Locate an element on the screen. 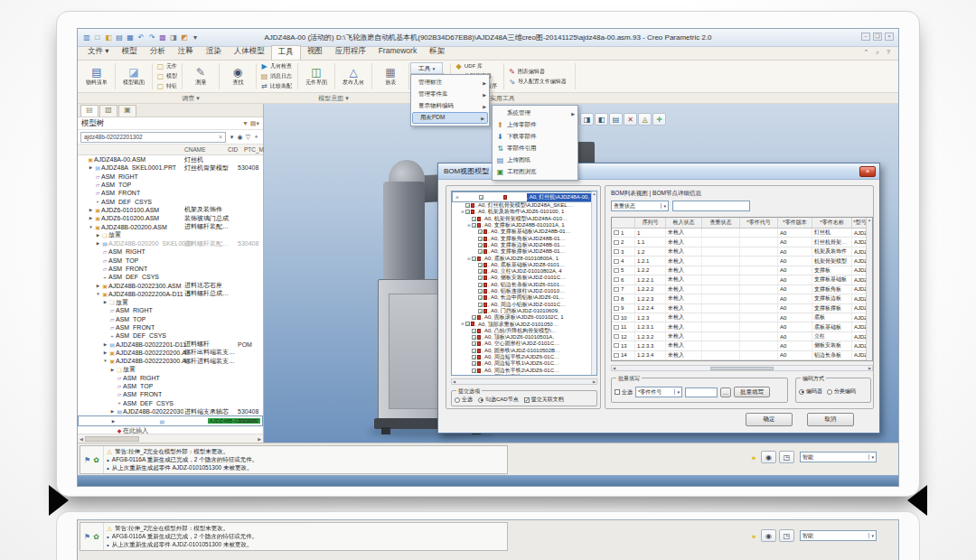  table-row: 61.2.2.1未检入A0支撑板基础板AJDZ4 is located at coordinates (742, 280).